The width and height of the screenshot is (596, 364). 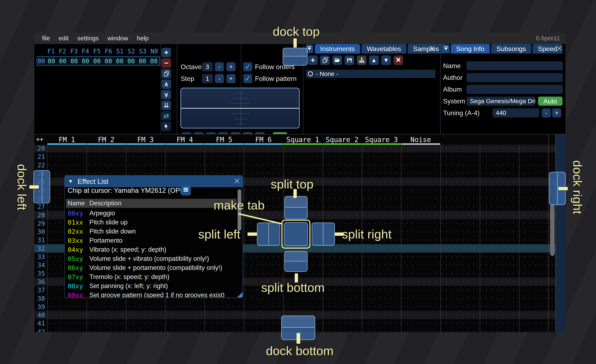 I want to click on instrument-tree-button, so click(x=362, y=60).